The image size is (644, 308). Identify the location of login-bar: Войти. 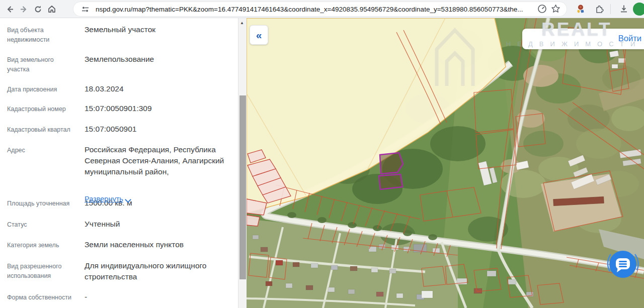
(583, 39).